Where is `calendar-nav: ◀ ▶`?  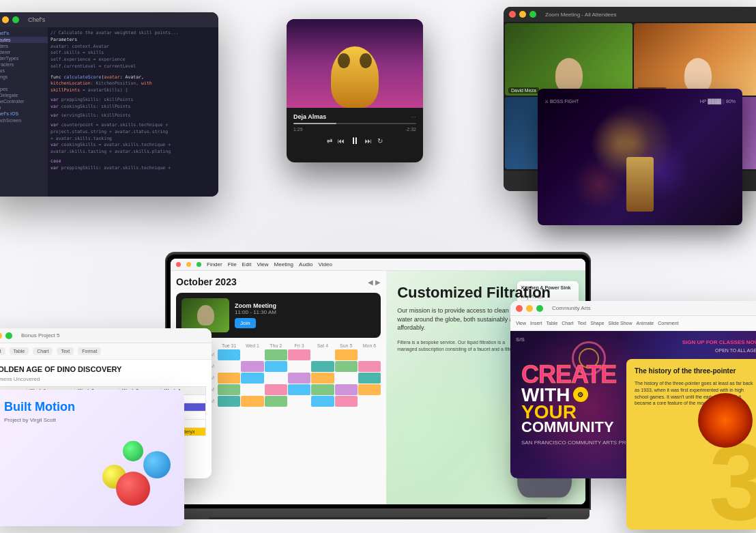 calendar-nav: ◀ ▶ is located at coordinates (374, 283).